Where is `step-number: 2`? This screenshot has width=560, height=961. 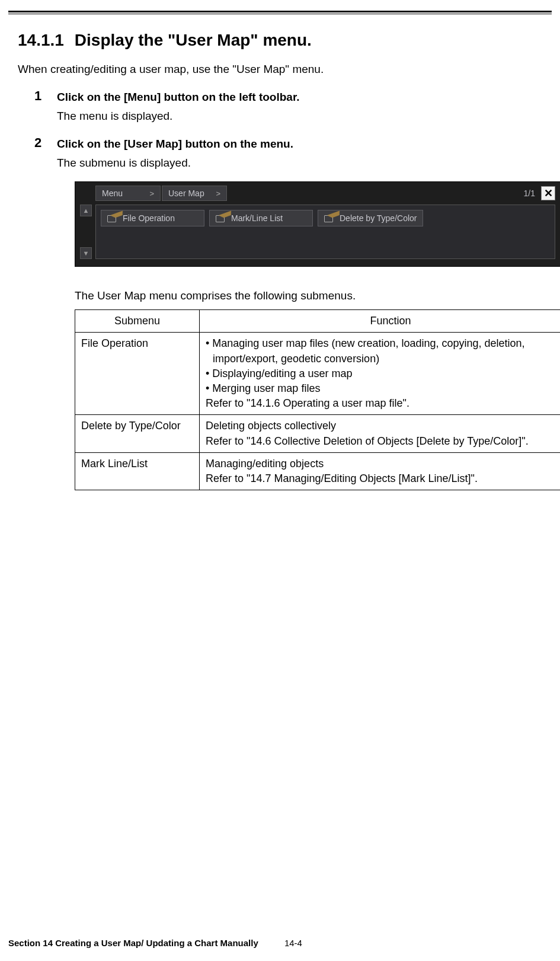
step-number: 2 is located at coordinates (38, 143).